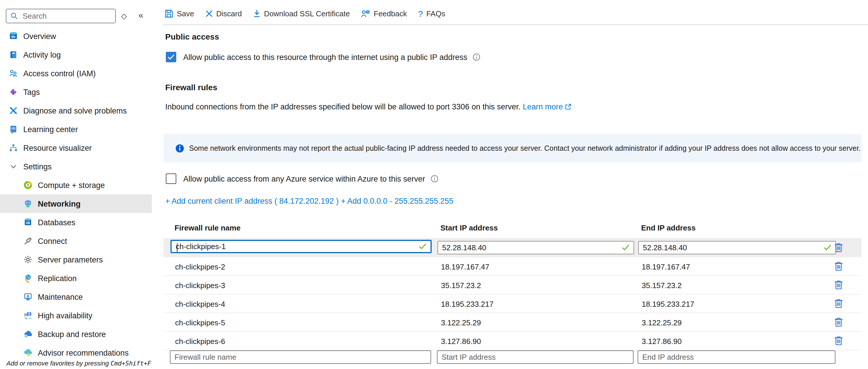 The width and height of the screenshot is (868, 369). Describe the element at coordinates (76, 111) in the screenshot. I see `sidebar-item-diagnose: Diagnose and solve problems` at that location.